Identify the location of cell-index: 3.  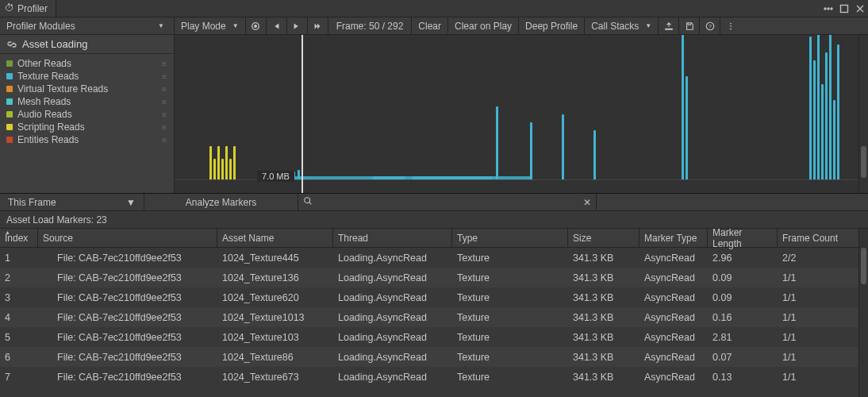
(19, 298).